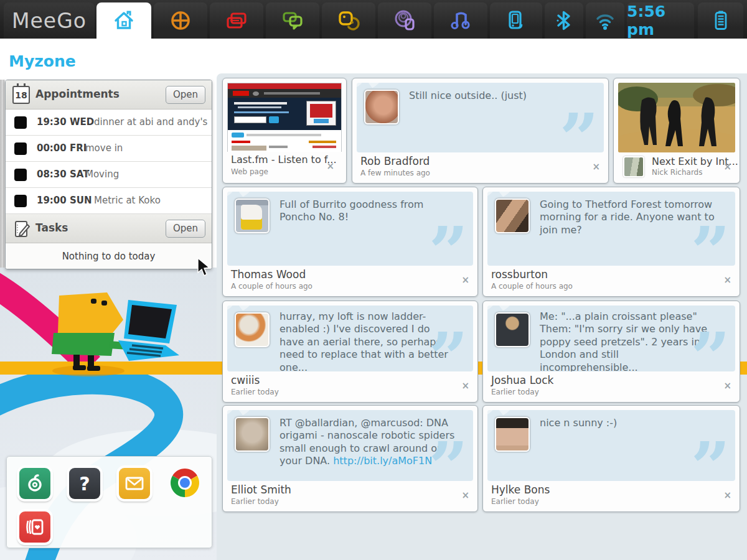  I want to click on mouse-cursor, so click(204, 268).